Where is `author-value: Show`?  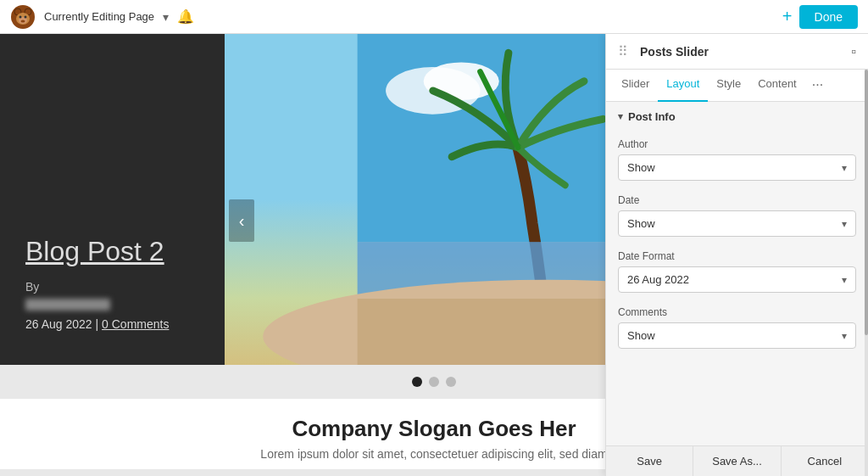
author-value: Show is located at coordinates (641, 168).